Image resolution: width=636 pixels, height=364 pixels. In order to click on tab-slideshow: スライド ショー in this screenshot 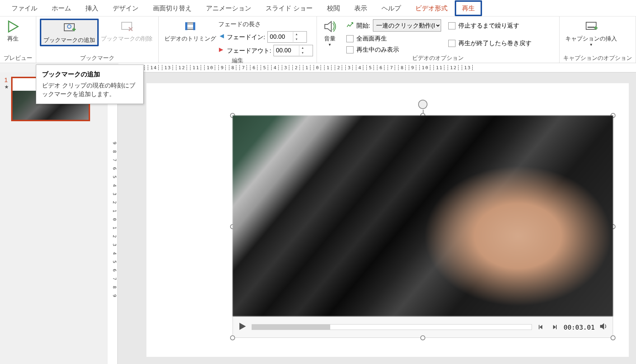, I will do `click(289, 8)`.